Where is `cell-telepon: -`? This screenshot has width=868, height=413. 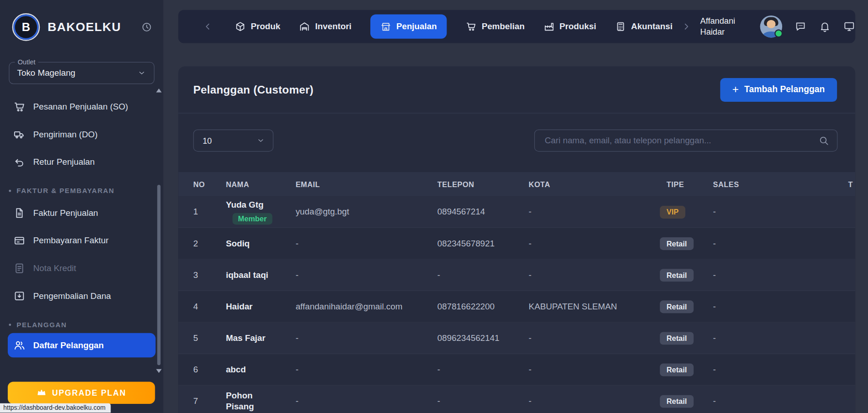 cell-telepon: - is located at coordinates (483, 275).